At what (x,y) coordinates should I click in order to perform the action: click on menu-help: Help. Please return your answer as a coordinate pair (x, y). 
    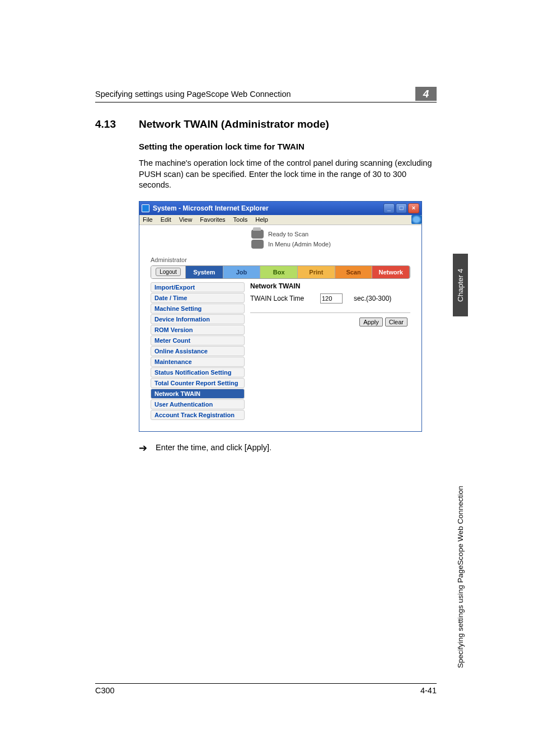
    Looking at the image, I should click on (262, 220).